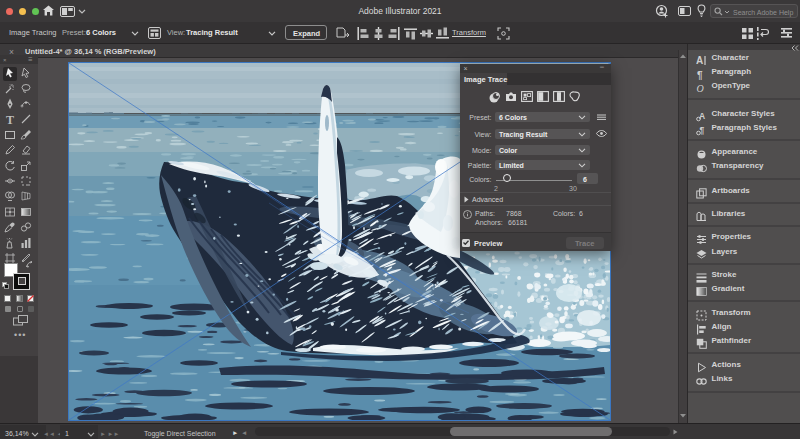 This screenshot has height=439, width=800. I want to click on svg-text: O, so click(700, 88).